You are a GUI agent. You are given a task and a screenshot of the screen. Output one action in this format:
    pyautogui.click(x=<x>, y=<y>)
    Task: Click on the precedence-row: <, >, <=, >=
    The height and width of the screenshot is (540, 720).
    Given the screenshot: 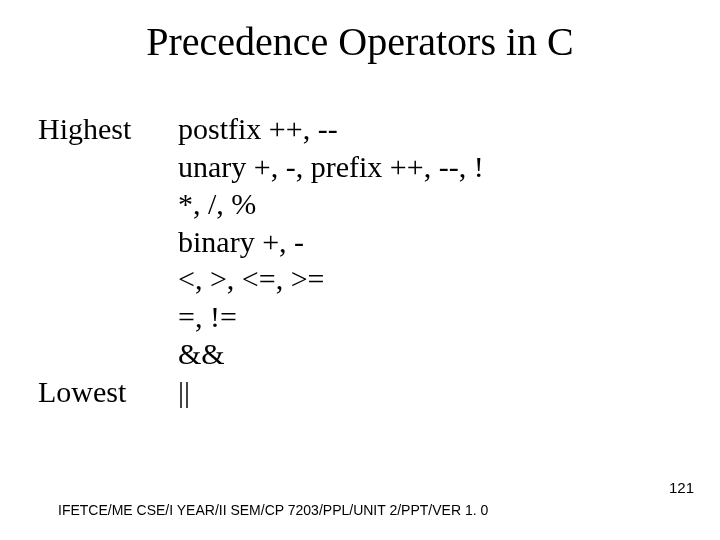 What is the action you would take?
    pyautogui.click(x=360, y=279)
    